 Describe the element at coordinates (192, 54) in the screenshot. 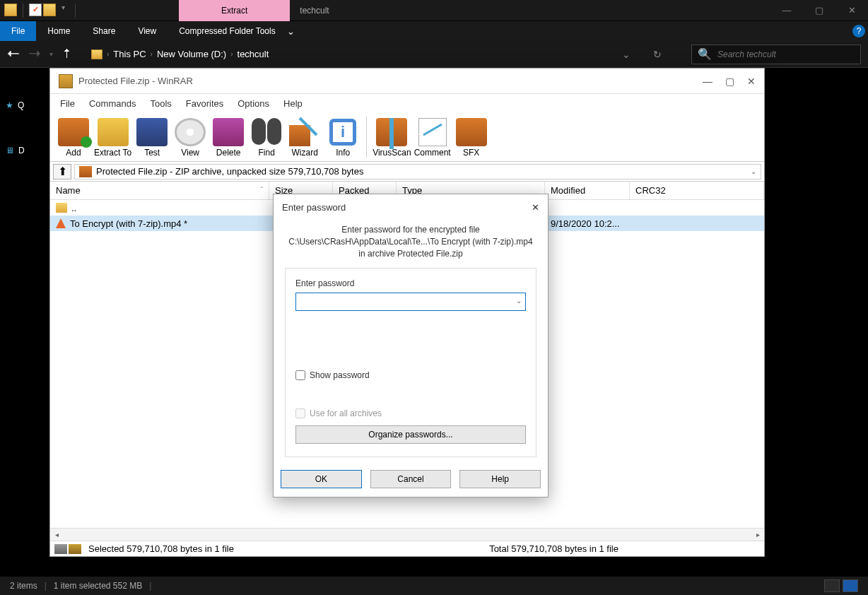

I see `breadcrumb-item: New Volume (D:)` at that location.